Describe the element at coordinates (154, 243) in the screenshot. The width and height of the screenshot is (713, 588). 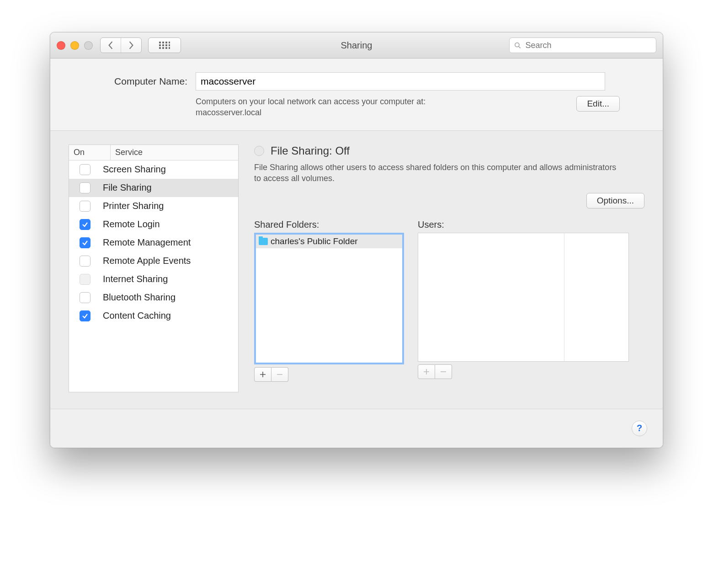
I see `service-row: Remote Management` at that location.